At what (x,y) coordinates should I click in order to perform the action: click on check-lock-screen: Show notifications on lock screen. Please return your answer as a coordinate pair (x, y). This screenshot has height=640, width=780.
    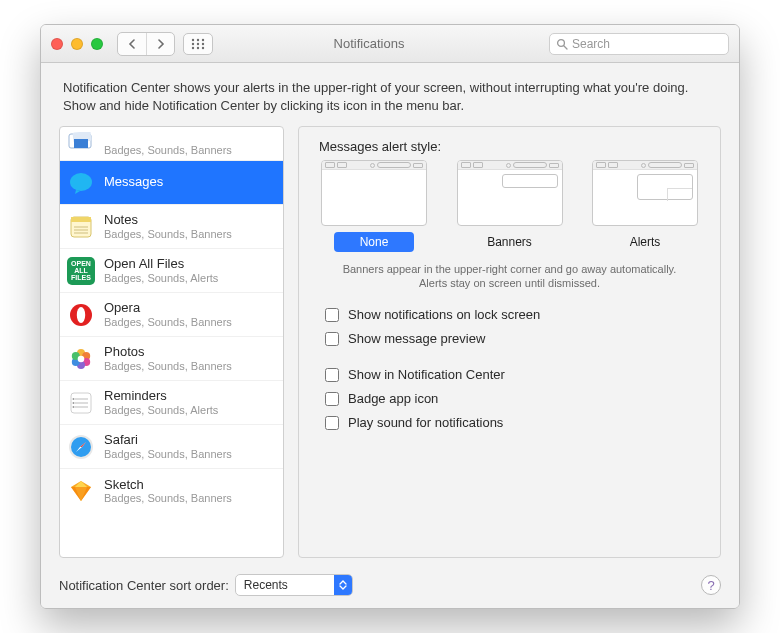
    Looking at the image, I should click on (512, 315).